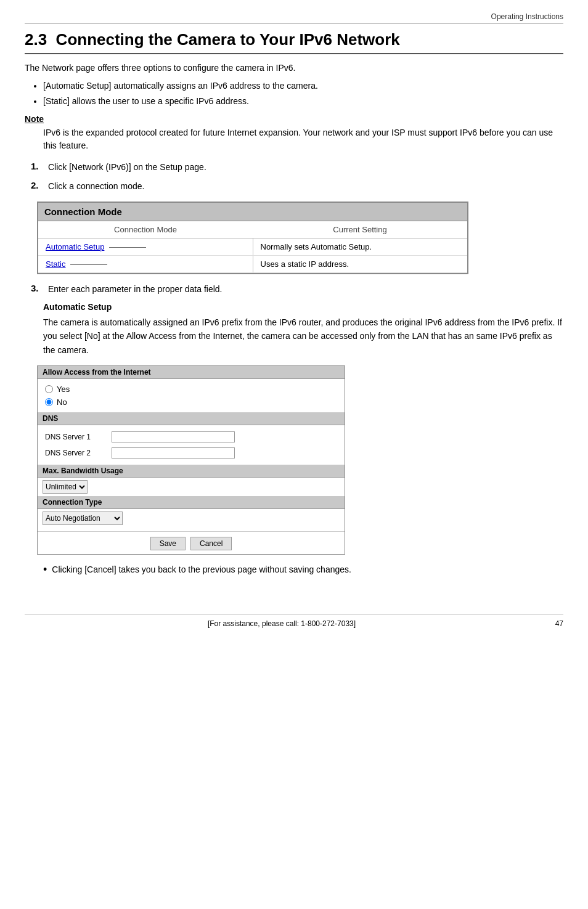  What do you see at coordinates (191, 419) in the screenshot?
I see `dns-header: DNS` at bounding box center [191, 419].